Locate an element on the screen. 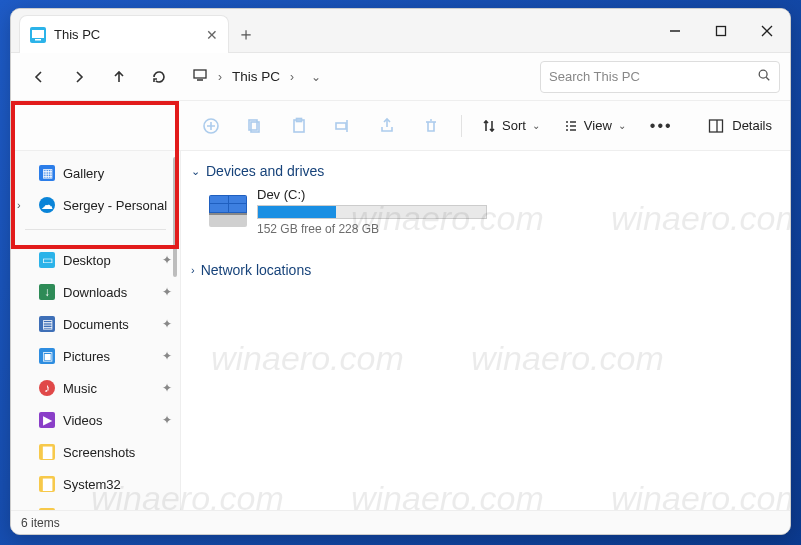 Image resolution: width=801 pixels, height=545 pixels. delete-button is located at coordinates (431, 126).